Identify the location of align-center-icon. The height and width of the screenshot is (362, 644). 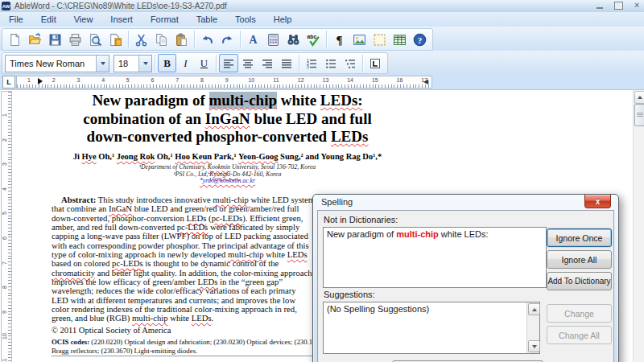
(248, 63).